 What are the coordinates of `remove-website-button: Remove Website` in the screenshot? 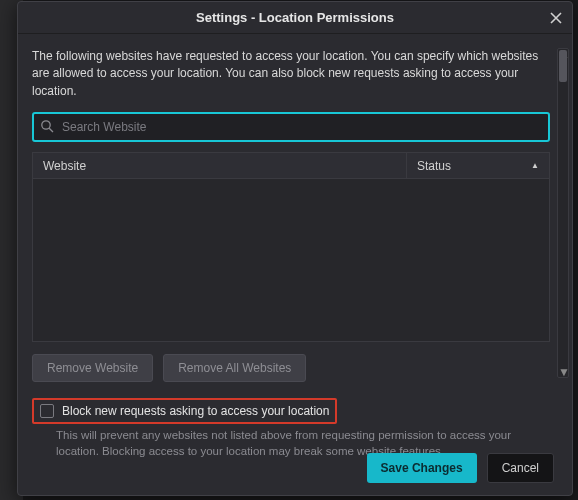 It's located at (92, 368).